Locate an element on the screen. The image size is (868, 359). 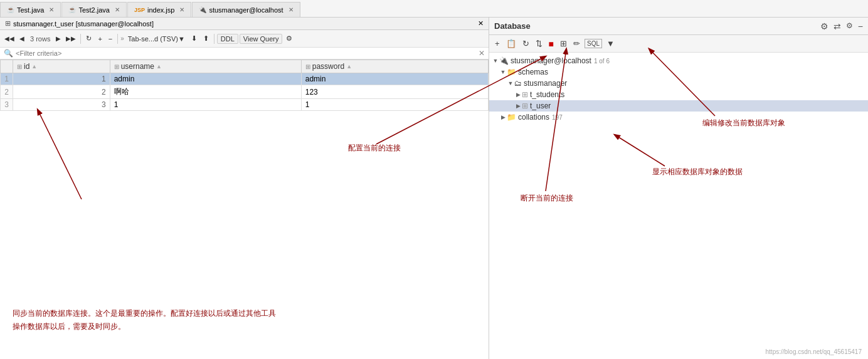
connection-icon: 🔌 is located at coordinates (203, 10).